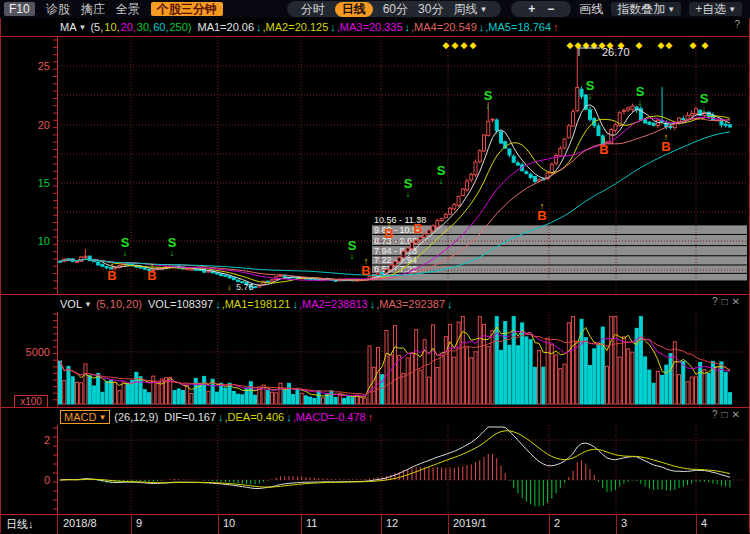  Describe the element at coordinates (118, 304) in the screenshot. I see `vol-param: 10,` at that location.